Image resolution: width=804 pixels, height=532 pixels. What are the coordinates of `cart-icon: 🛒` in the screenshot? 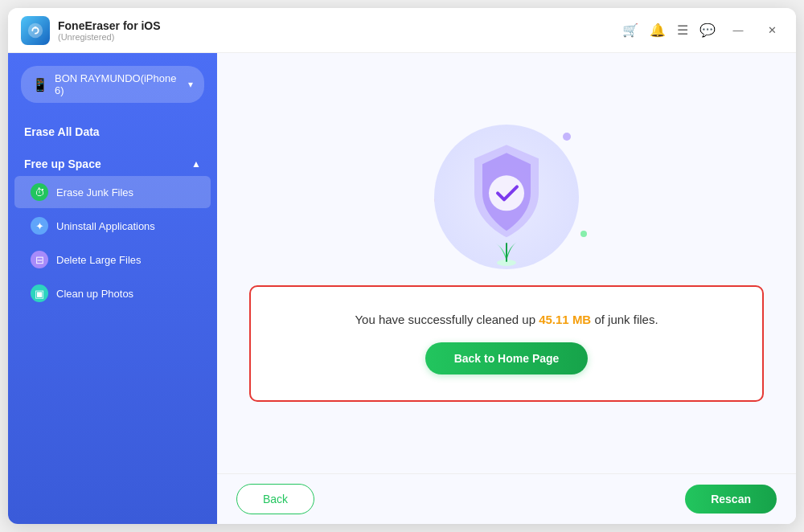 It's located at (630, 31).